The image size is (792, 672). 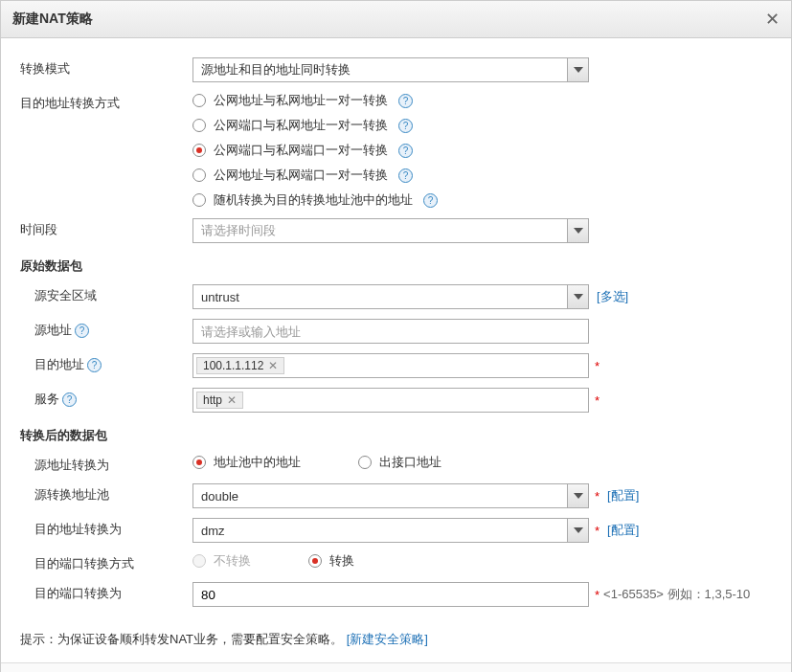 I want to click on src-pool-select: double, so click(x=391, y=496).